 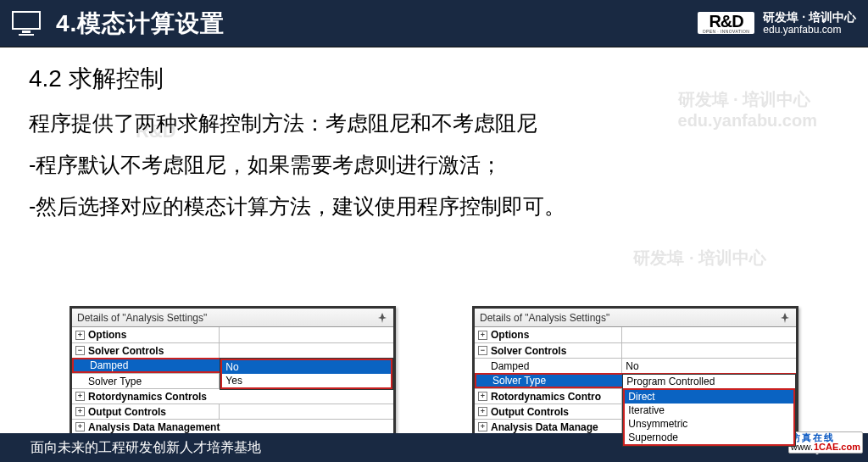 What do you see at coordinates (709, 397) in the screenshot?
I see `dropdown-option: Direct` at bounding box center [709, 397].